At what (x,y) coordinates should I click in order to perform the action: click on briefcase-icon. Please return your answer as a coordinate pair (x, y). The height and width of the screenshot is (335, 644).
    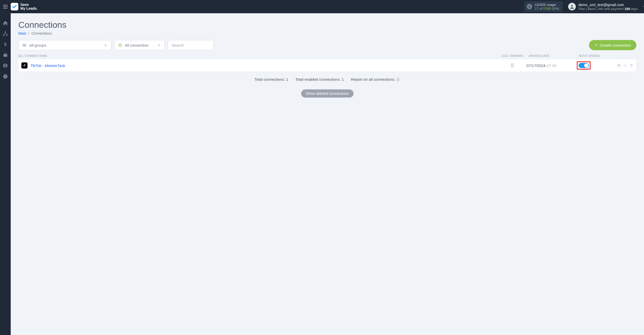
    Looking at the image, I should click on (5, 55).